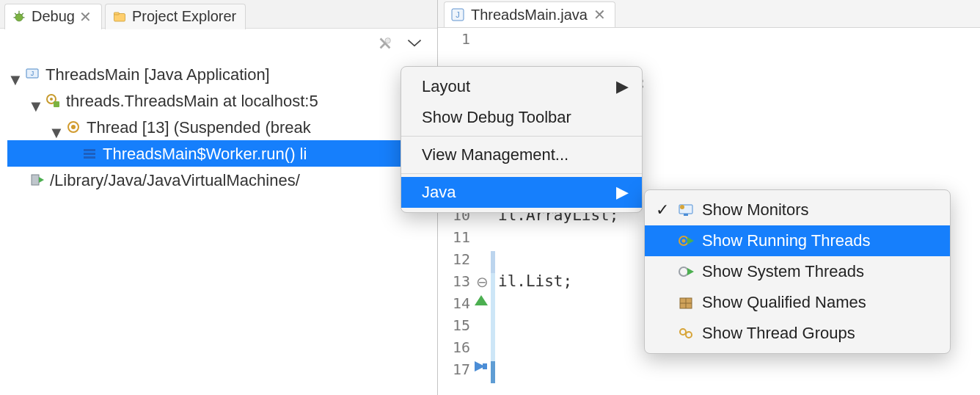 This screenshot has width=980, height=395. Describe the element at coordinates (783, 272) in the screenshot. I see `submenu-item-label: Show System Threads` at that location.